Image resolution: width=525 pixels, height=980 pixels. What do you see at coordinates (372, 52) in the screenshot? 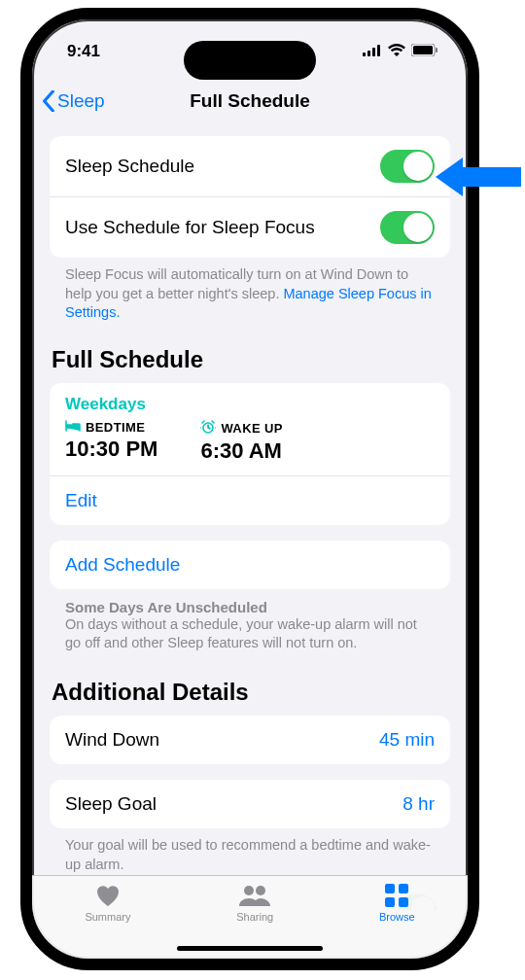
I see `cellular-icon` at bounding box center [372, 52].